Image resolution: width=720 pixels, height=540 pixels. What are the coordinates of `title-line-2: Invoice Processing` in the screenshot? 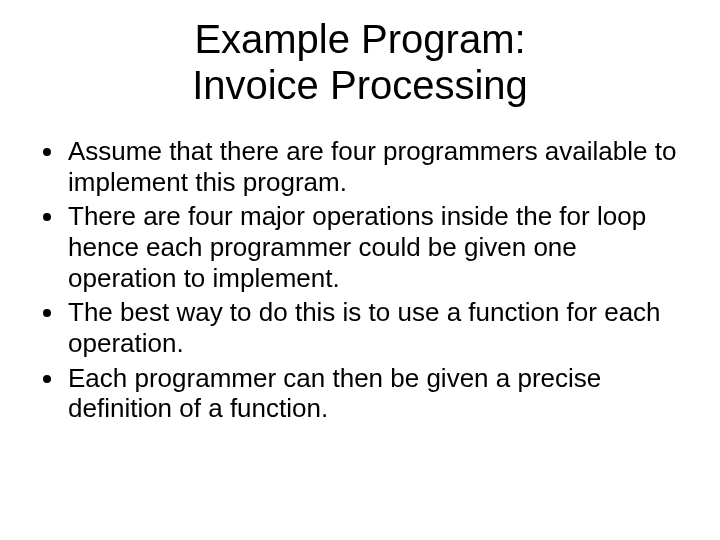 It's located at (360, 85).